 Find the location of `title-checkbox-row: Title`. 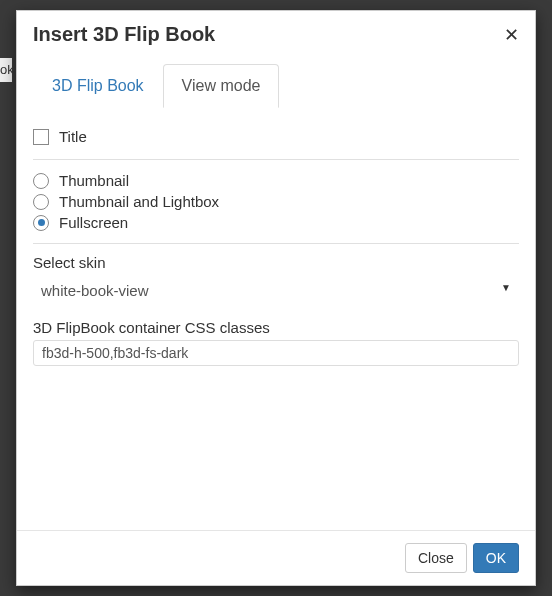

title-checkbox-row: Title is located at coordinates (276, 140).